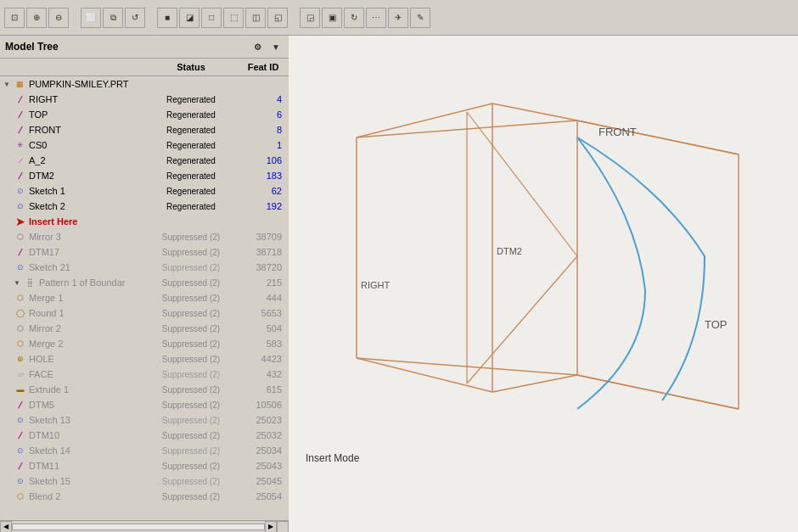 The width and height of the screenshot is (798, 532). I want to click on round-icon: ◯, so click(20, 313).